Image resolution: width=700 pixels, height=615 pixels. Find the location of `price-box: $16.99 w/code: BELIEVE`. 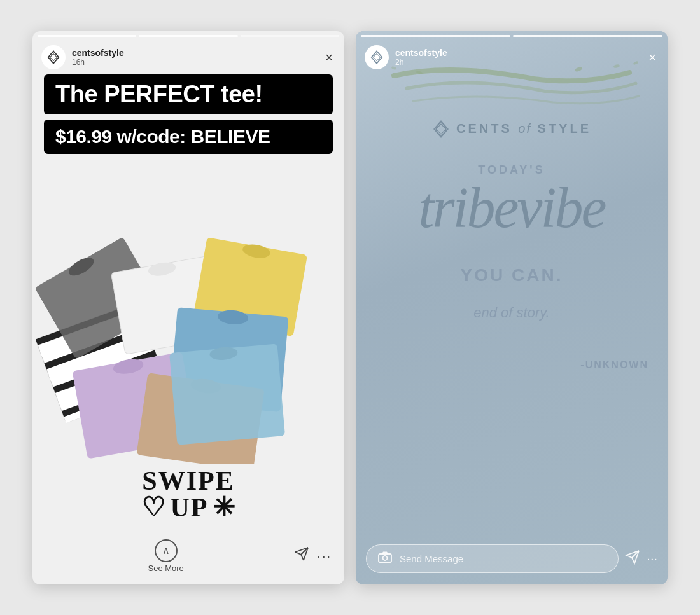

price-box: $16.99 w/code: BELIEVE is located at coordinates (188, 137).